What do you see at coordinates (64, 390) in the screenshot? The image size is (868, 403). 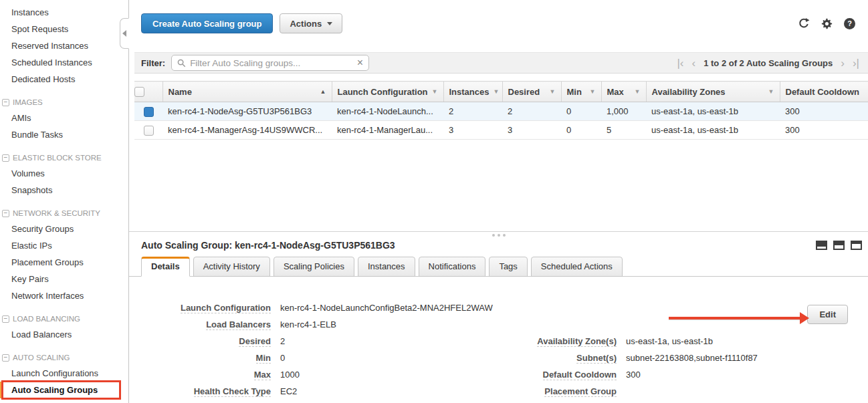 I see `sidebar-item-auto-scaling-groups: Auto Scaling Groups` at bounding box center [64, 390].